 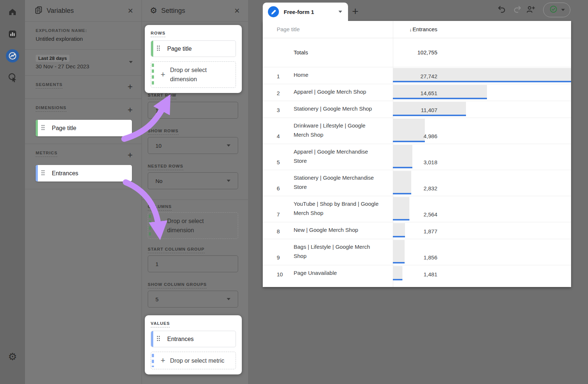 I want to click on columns-dropzone-label: Drop or select dimension, so click(x=197, y=226).